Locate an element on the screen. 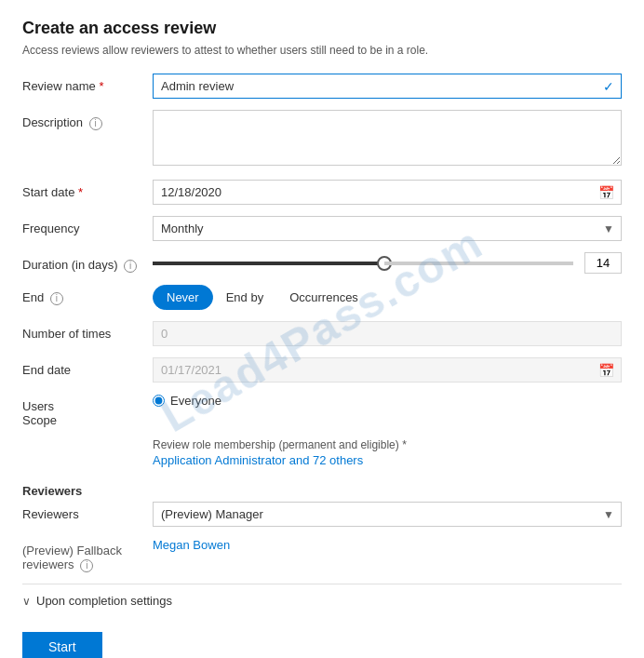 This screenshot has width=644, height=658. end-occurrences-button: Occurrences is located at coordinates (324, 298).